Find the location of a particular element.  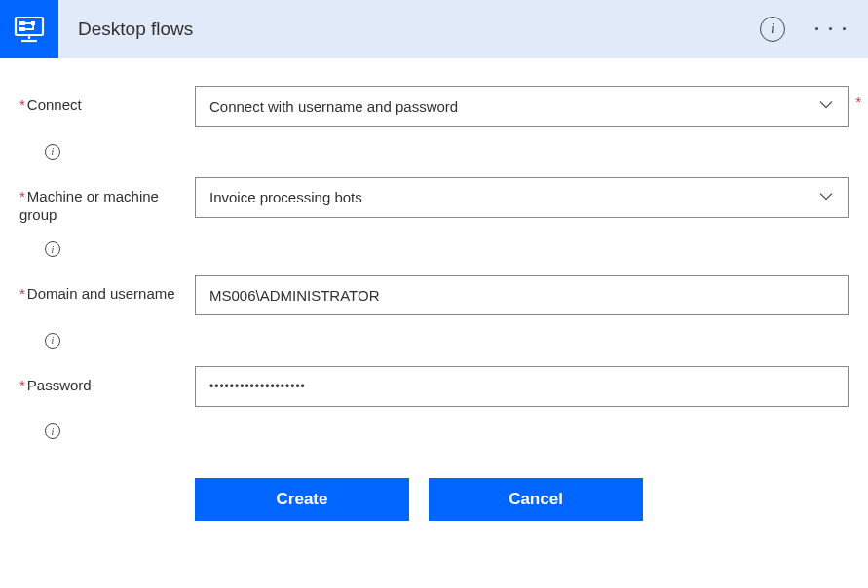

create-button: Create is located at coordinates (302, 499).